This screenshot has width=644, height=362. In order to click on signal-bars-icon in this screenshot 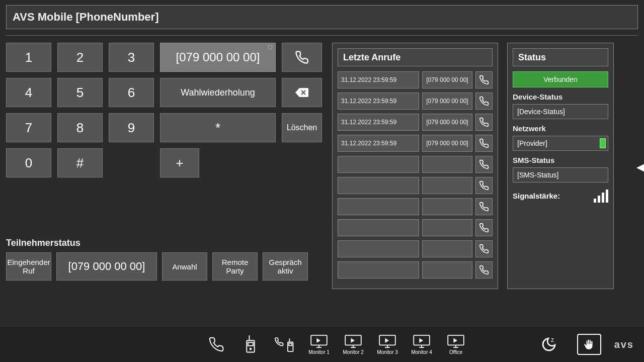, I will do `click(601, 196)`.